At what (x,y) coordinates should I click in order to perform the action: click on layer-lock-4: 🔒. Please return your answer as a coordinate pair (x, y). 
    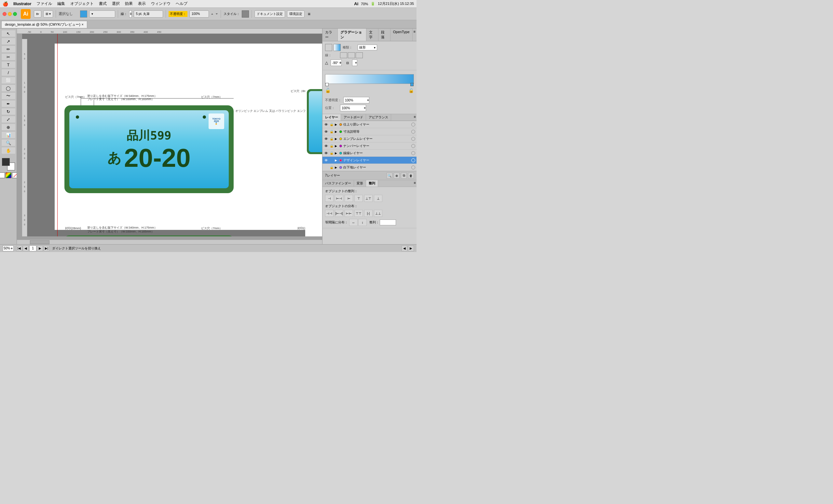
    Looking at the image, I should click on (332, 153).